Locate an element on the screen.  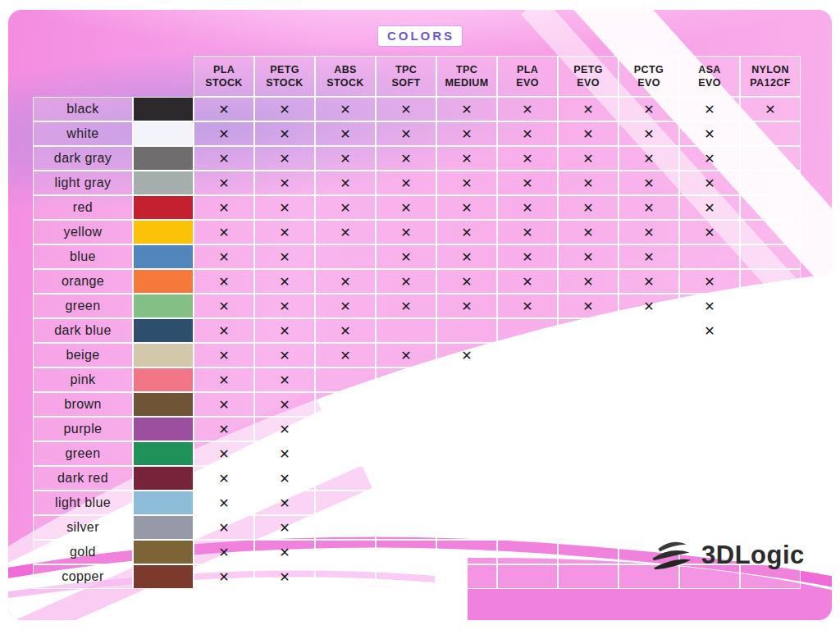
color-row-label-dark-red: dark red is located at coordinates (83, 478).